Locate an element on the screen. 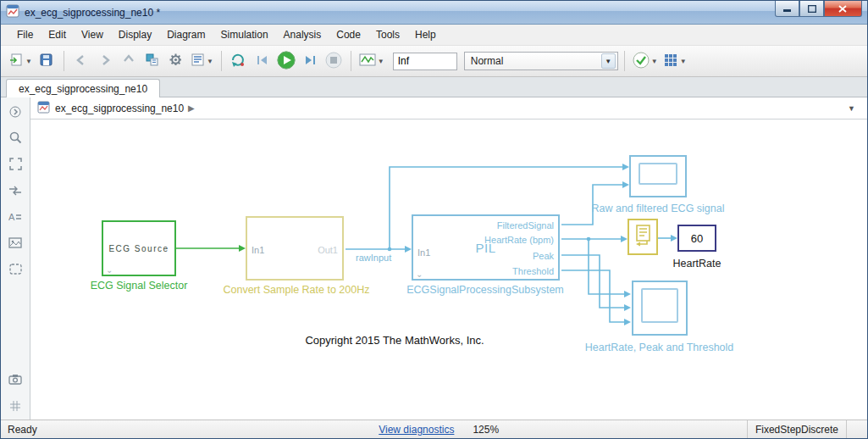 The width and height of the screenshot is (868, 439). menu-simulation: Simulation is located at coordinates (245, 35).